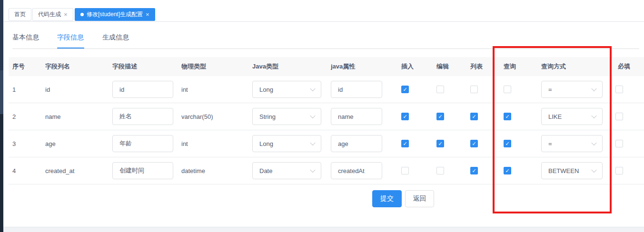 The image size is (644, 232). Describe the element at coordinates (327, 144) in the screenshot. I see `table-row: 3 age int Long =` at that location.